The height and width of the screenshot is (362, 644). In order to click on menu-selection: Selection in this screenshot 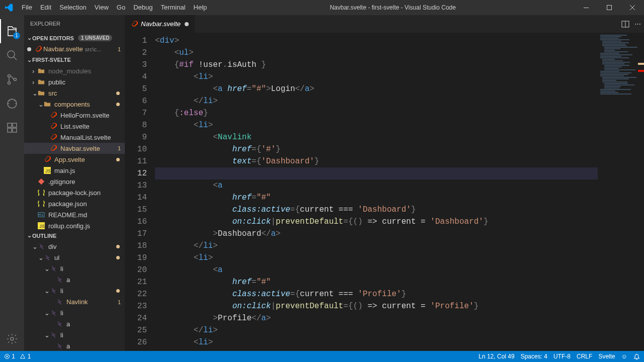, I will do `click(72, 8)`.